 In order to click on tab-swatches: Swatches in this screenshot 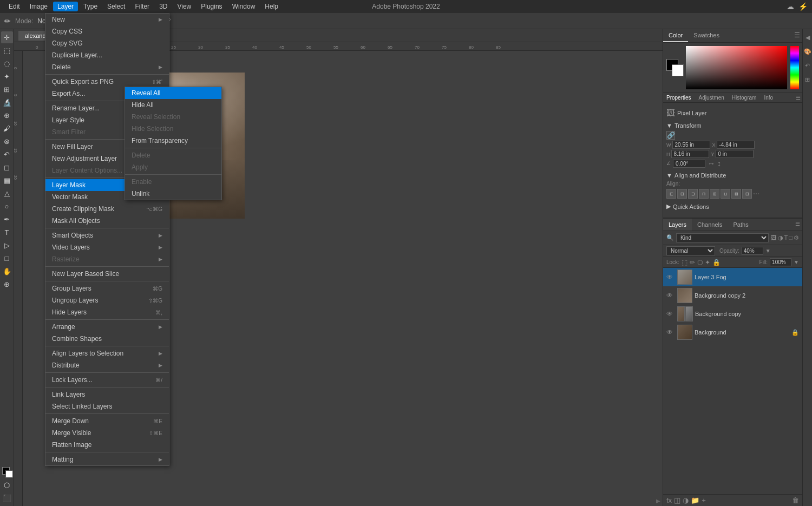, I will do `click(706, 36)`.